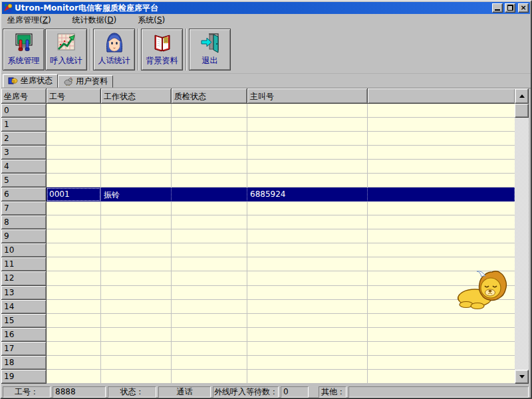 The width and height of the screenshot is (532, 399). I want to click on table-row: 2, so click(258, 138).